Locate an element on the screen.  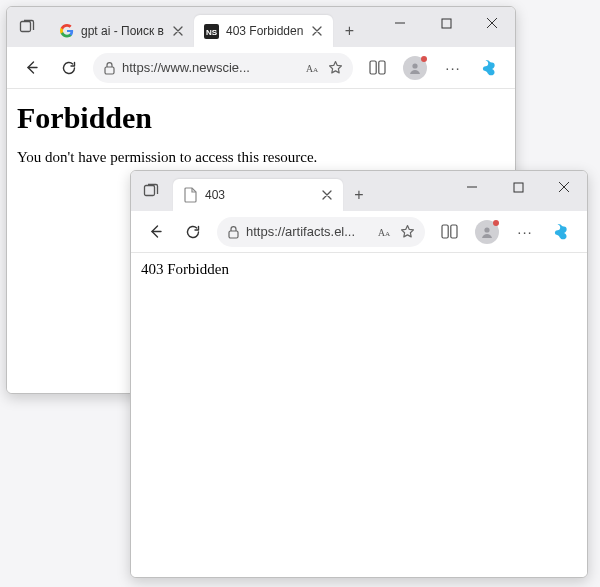
blank-favicon-icon is located at coordinates (191, 195).